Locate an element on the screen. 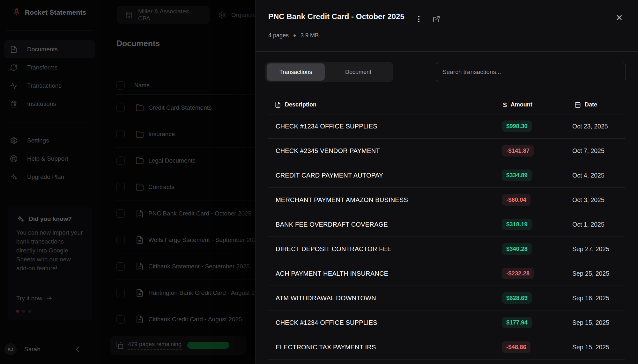  amount-badge: $318.19 is located at coordinates (517, 224).